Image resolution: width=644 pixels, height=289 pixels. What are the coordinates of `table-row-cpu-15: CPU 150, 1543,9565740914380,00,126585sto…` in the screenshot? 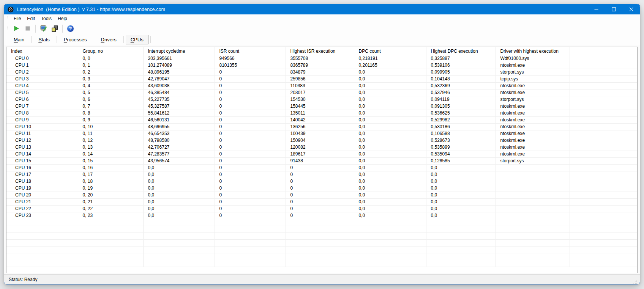 It's located at (322, 161).